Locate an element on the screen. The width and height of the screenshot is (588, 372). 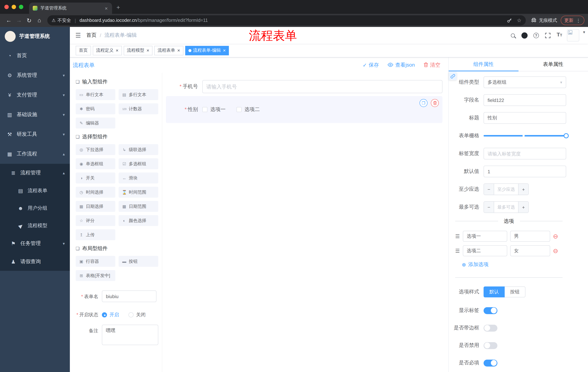
tab-process-form-edit: 流程表单-编辑 × is located at coordinates (207, 50).